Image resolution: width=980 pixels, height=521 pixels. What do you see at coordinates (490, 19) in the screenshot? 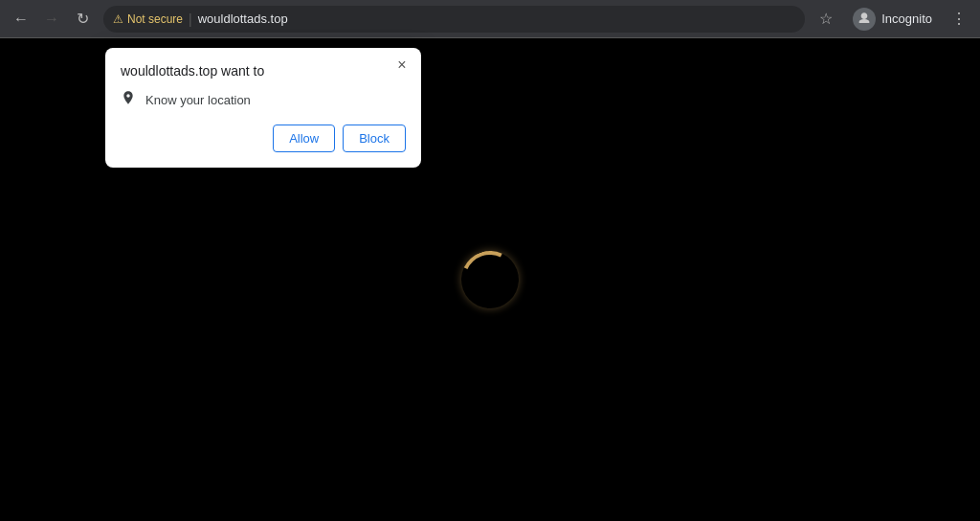
I see `top-bar: ← → ↻ ⚠ Not secure | wouldlottads.top ☆ …` at bounding box center [490, 19].